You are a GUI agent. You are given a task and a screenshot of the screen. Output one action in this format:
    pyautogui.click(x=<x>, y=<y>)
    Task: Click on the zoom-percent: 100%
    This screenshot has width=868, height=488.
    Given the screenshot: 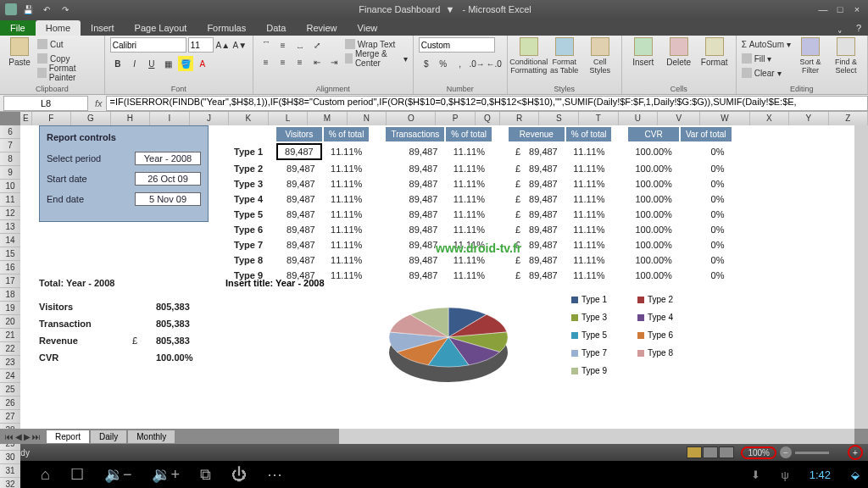 What is the action you would take?
    pyautogui.click(x=759, y=452)
    